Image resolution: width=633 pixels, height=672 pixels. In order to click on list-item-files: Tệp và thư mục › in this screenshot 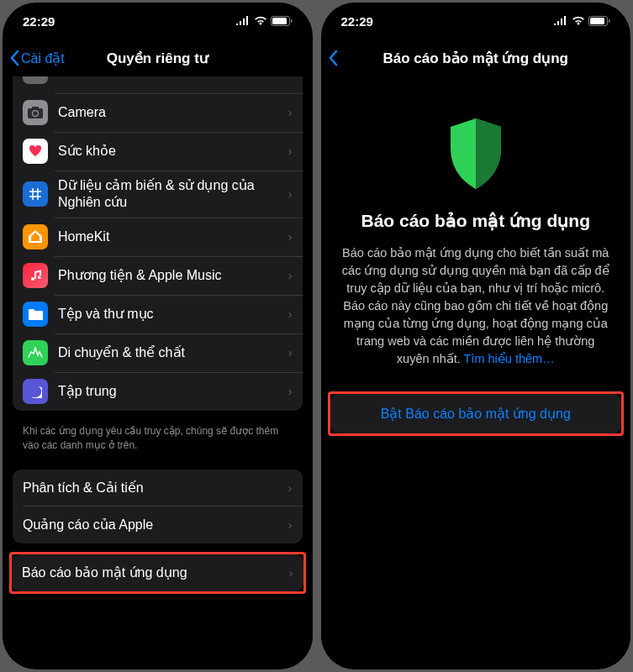, I will do `click(158, 314)`.